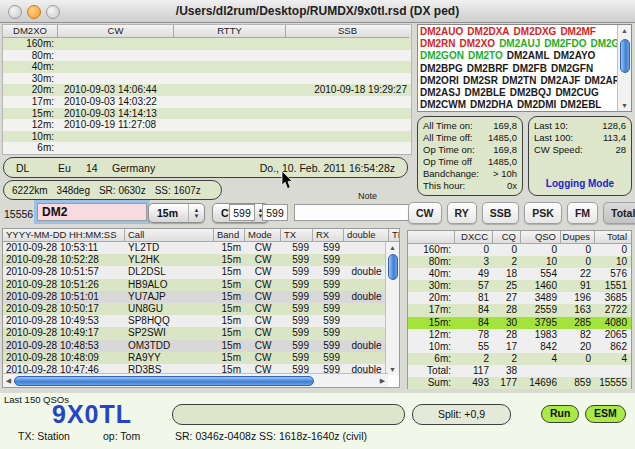 This screenshot has height=449, width=635. What do you see at coordinates (432, 250) in the screenshot?
I see `stat-cell: 160m:` at bounding box center [432, 250].